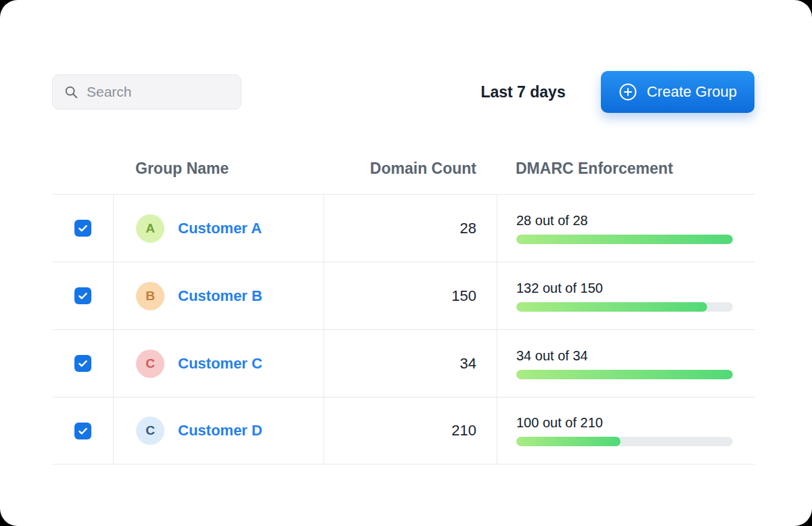  I want to click on group-name-cell: C Customer C, so click(218, 364).